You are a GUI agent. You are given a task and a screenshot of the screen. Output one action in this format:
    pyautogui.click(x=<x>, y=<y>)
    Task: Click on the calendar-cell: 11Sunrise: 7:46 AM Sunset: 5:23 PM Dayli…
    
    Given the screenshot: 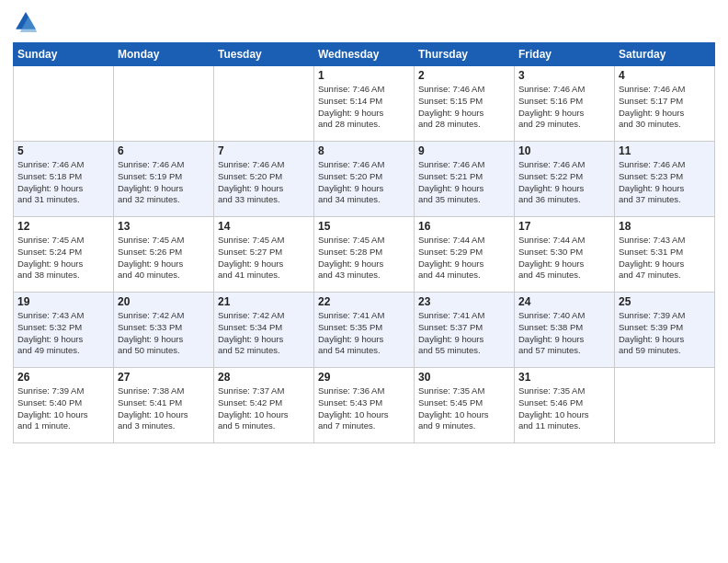 What is the action you would take?
    pyautogui.click(x=665, y=179)
    